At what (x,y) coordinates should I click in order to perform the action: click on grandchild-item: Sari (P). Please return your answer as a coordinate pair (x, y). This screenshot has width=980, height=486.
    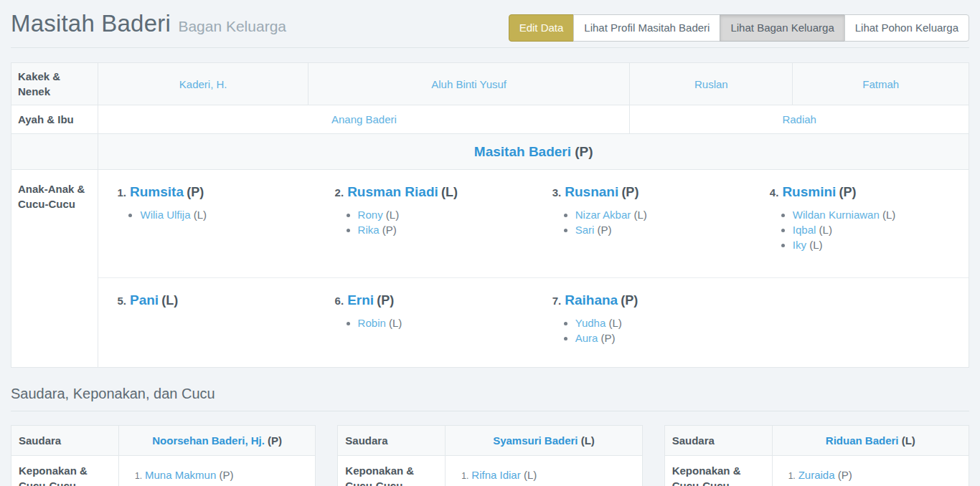
    Looking at the image, I should click on (660, 229).